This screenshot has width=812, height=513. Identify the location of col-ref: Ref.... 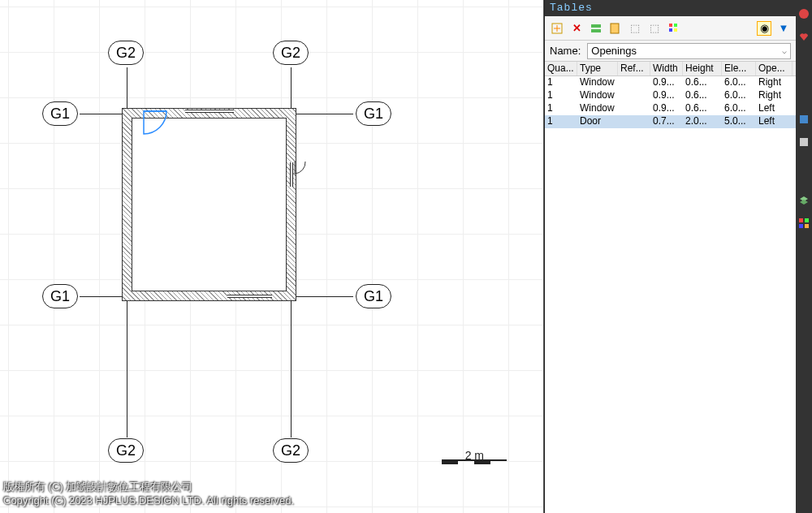
(634, 68).